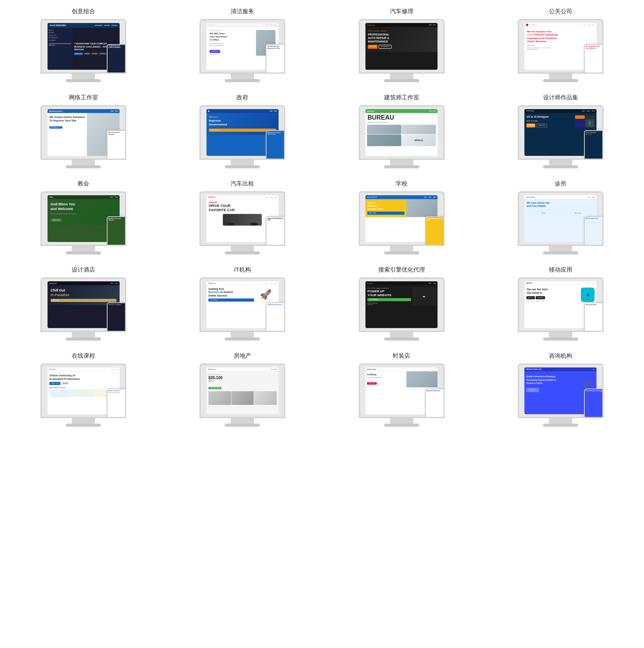 The width and height of the screenshot is (644, 648). Describe the element at coordinates (83, 395) in the screenshot. I see `monitor-courses: University Online University ofIn-Demand…` at that location.